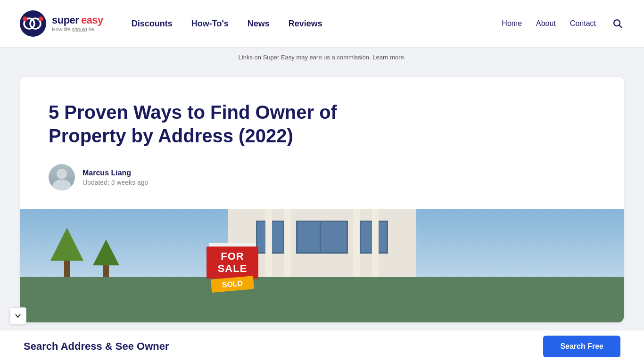  What do you see at coordinates (18, 316) in the screenshot?
I see `chevron-down-icon` at bounding box center [18, 316].